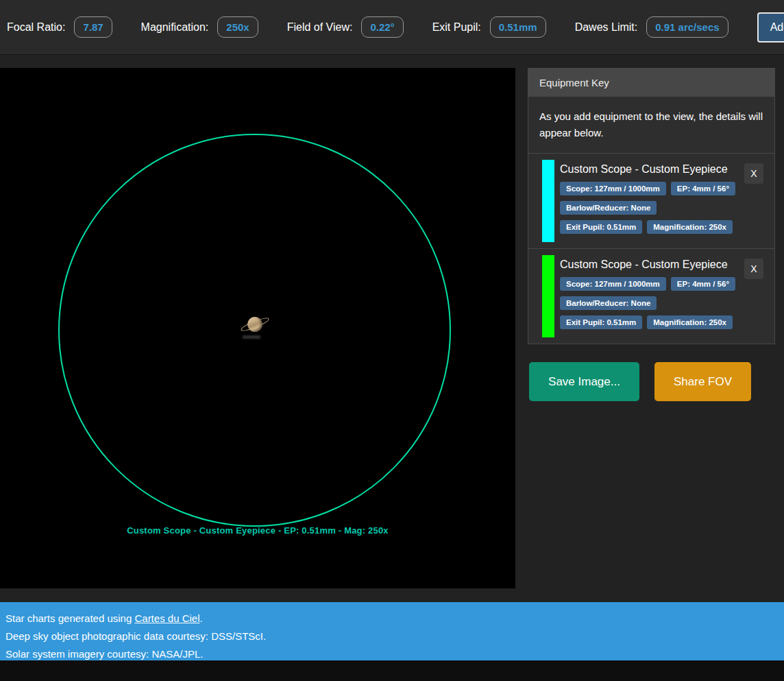 This screenshot has height=681, width=784. I want to click on add-to-view-button: Add to View, so click(770, 27).